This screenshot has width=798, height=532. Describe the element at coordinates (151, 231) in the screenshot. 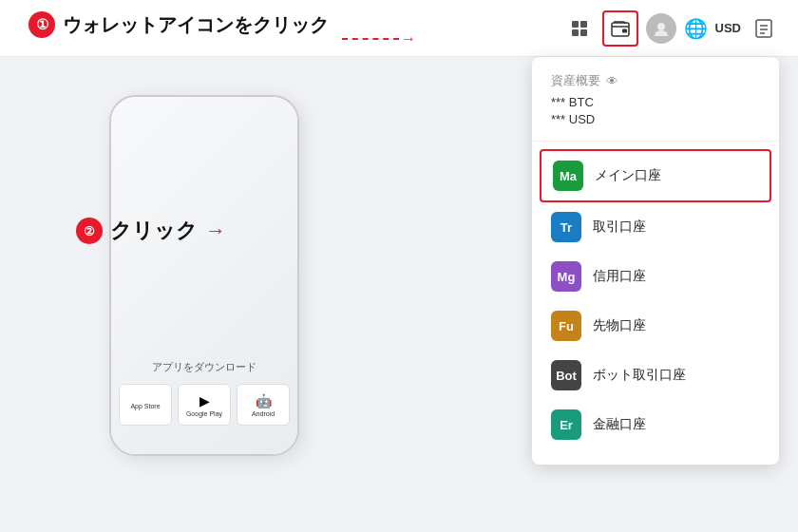

I see `step2-annotation: ② クリック →` at that location.